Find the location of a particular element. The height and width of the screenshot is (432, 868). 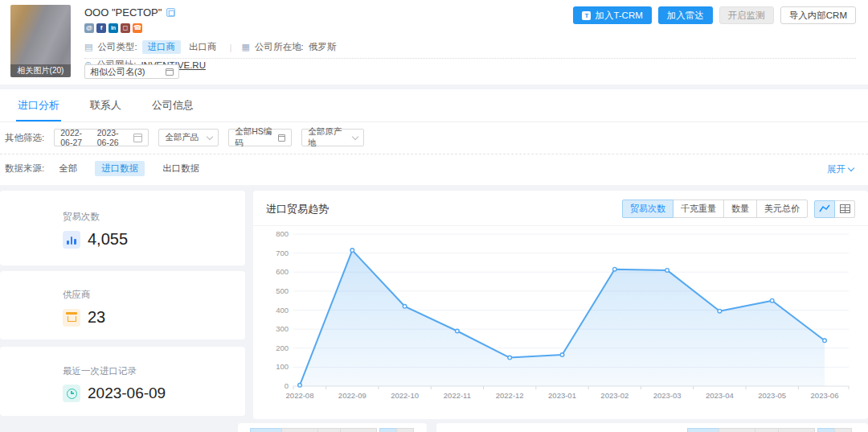

start-monitoring-button: 开启监测 is located at coordinates (747, 15).